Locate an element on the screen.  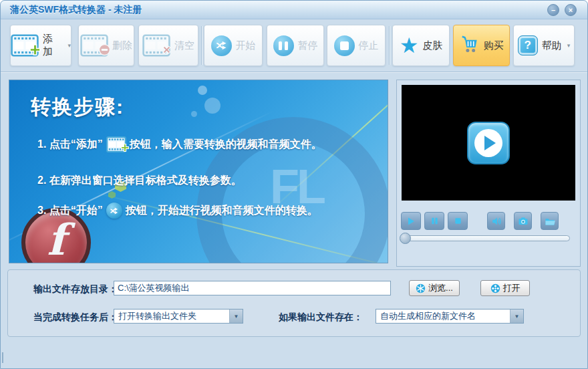
player-stop-icon is located at coordinates (458, 221).